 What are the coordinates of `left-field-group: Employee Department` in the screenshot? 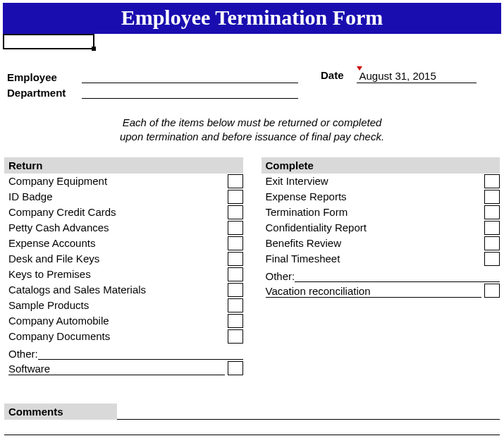 It's located at (152, 85).